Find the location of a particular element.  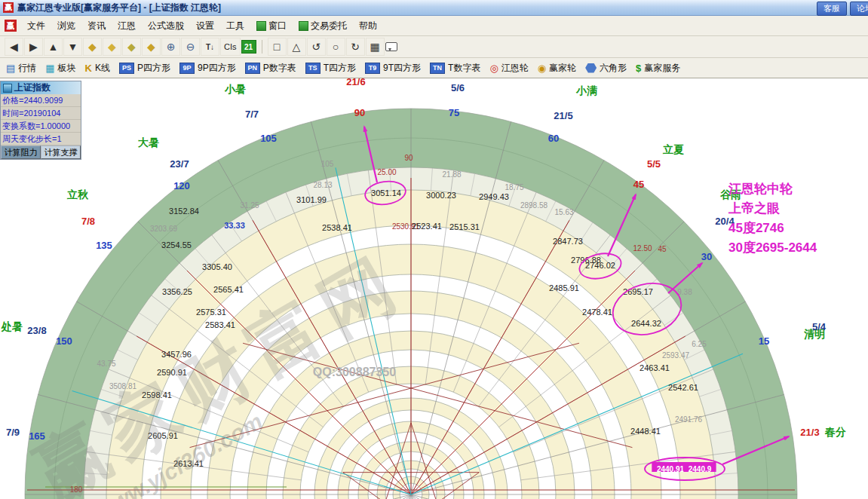

wheel-label: 28.13 is located at coordinates (323, 185).